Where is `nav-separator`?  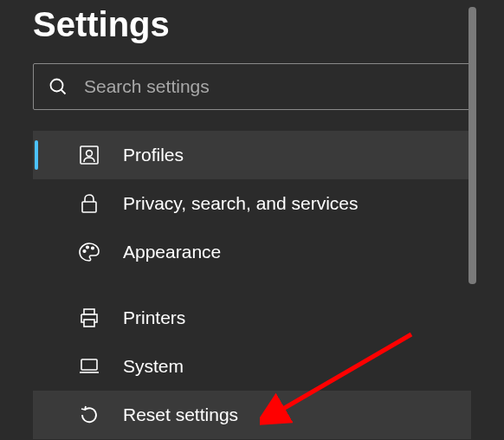
nav-separator is located at coordinates (252, 285).